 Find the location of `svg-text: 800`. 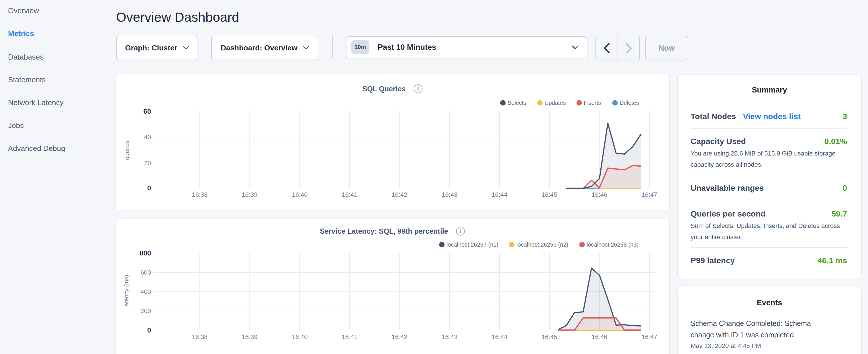

svg-text: 800 is located at coordinates (145, 253).